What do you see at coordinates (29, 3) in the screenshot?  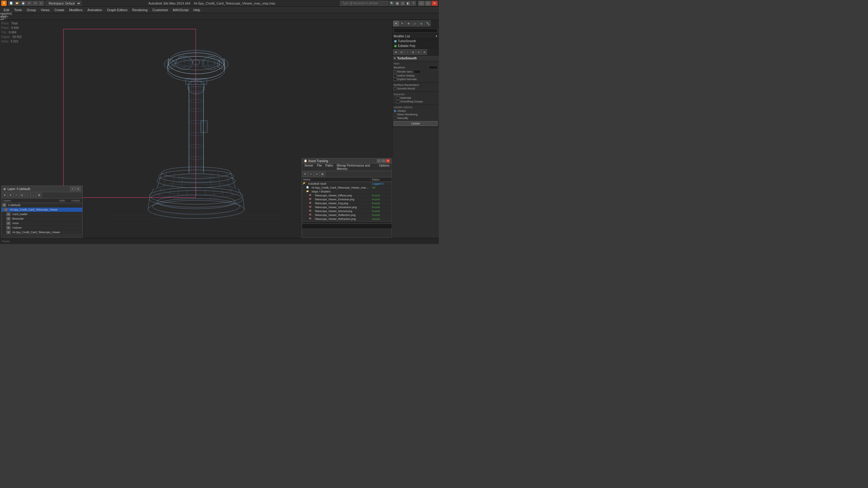 I see `undo-icon: ↩` at bounding box center [29, 3].